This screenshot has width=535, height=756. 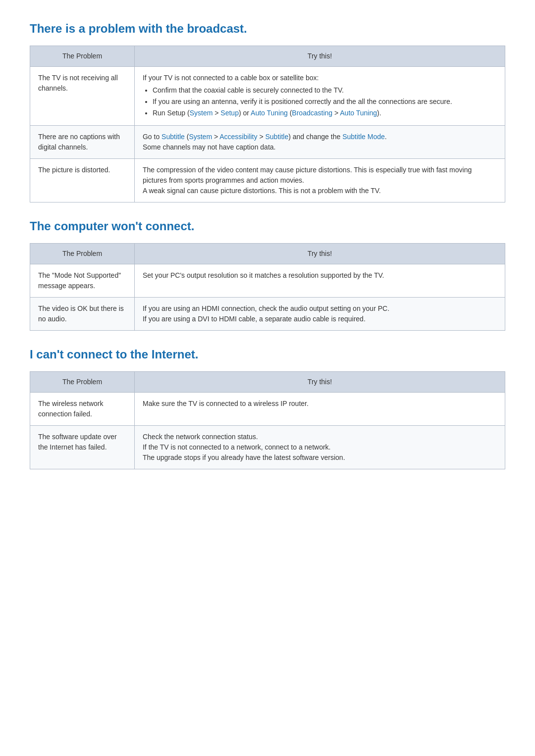 What do you see at coordinates (82, 143) in the screenshot?
I see `problem-cell: There are no captions with digital chann…` at bounding box center [82, 143].